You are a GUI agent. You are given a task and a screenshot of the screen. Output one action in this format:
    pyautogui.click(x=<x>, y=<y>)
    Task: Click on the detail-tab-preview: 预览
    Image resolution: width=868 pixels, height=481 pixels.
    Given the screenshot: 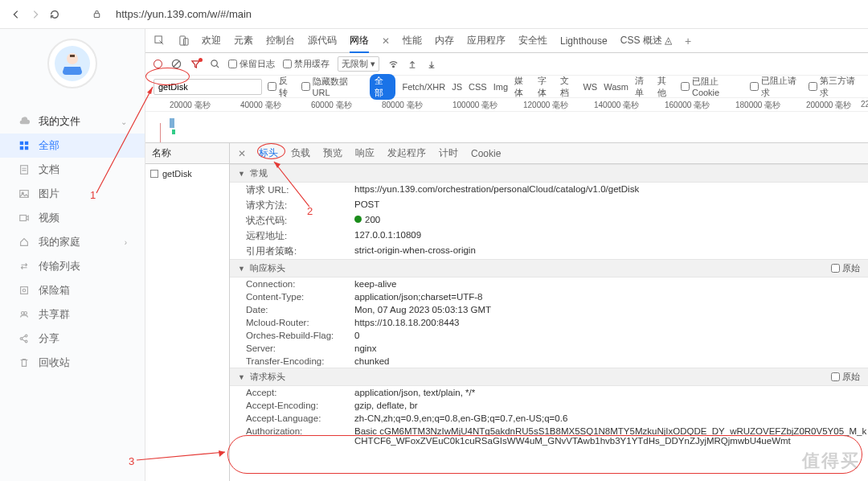 What is the action you would take?
    pyautogui.click(x=333, y=153)
    